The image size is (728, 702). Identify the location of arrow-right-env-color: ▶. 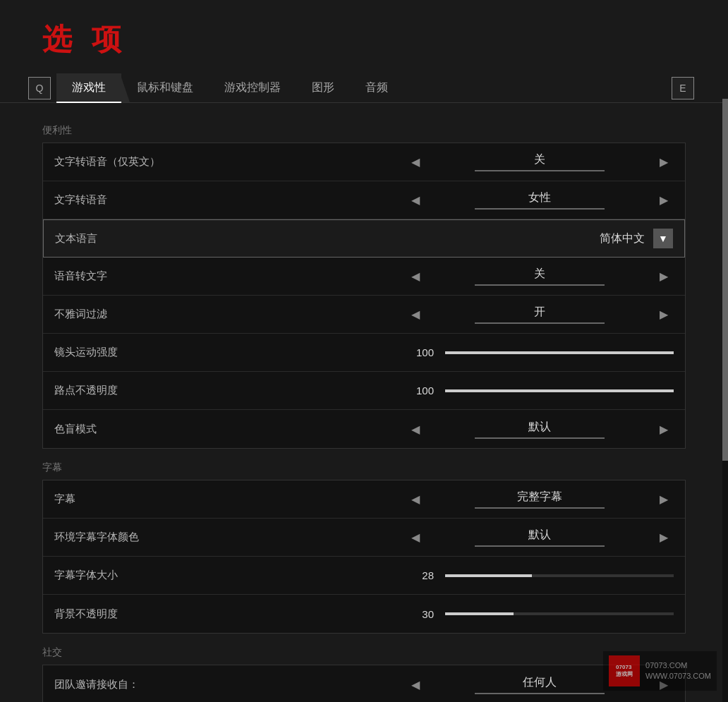
(664, 538).